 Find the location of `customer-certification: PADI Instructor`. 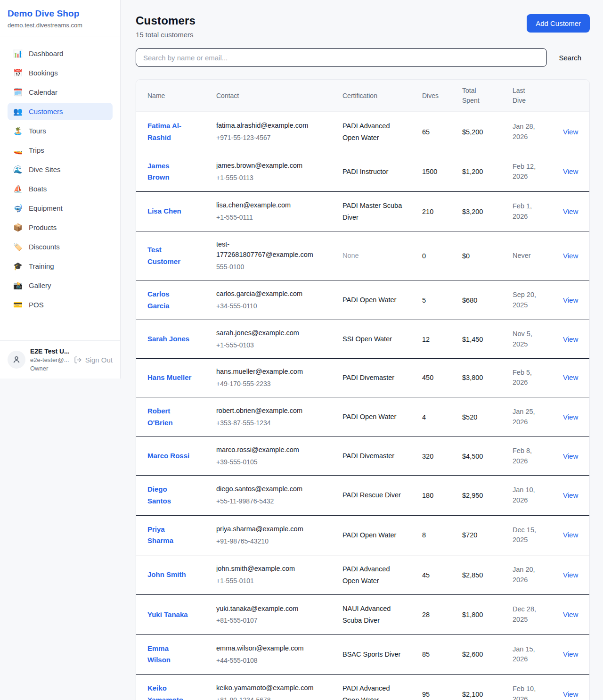

customer-certification: PADI Instructor is located at coordinates (366, 172).